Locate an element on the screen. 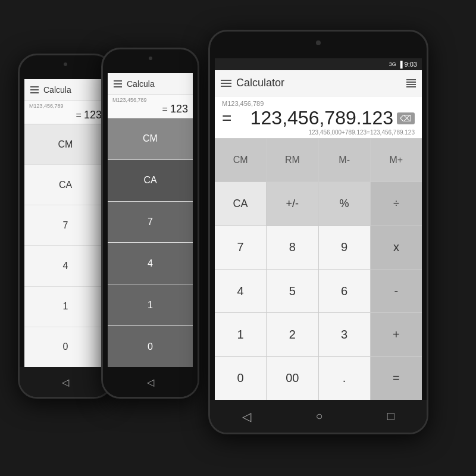 This screenshot has width=476, height=476. battery-icon: ▐ is located at coordinates (400, 64).